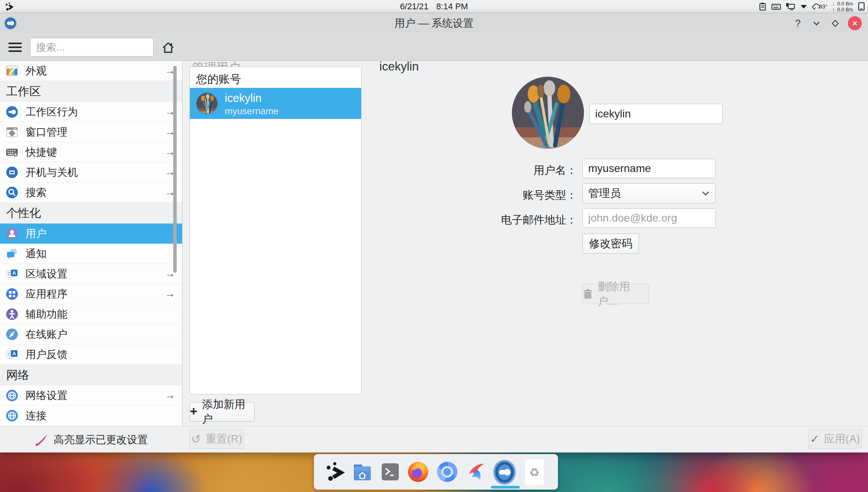 This screenshot has height=492, width=868. Describe the element at coordinates (95, 294) in the screenshot. I see `sidebar-item-label: 应用程序` at that location.